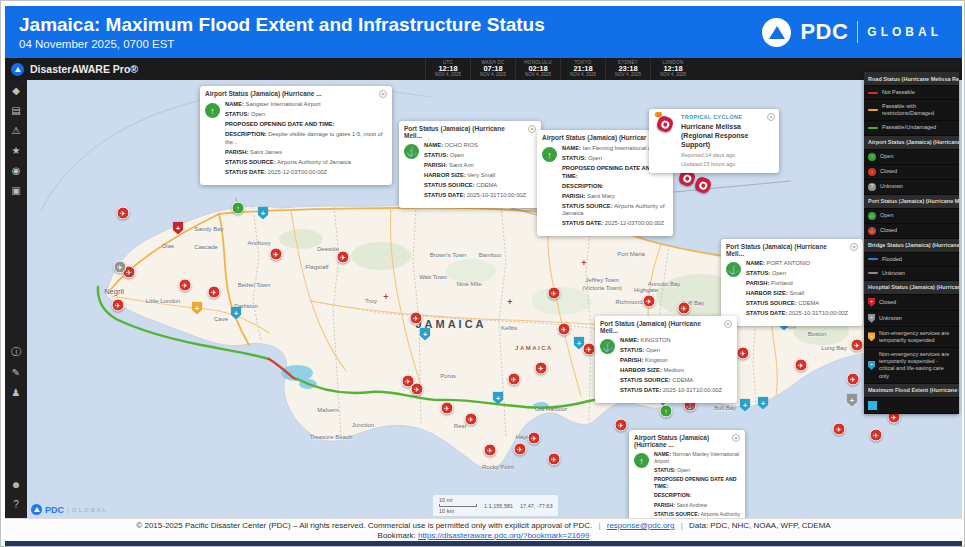 This screenshot has height=547, width=965. Describe the element at coordinates (786, 250) in the screenshot. I see `card-title: Port Status (Jamaica) (Hurricane Mell...` at that location.